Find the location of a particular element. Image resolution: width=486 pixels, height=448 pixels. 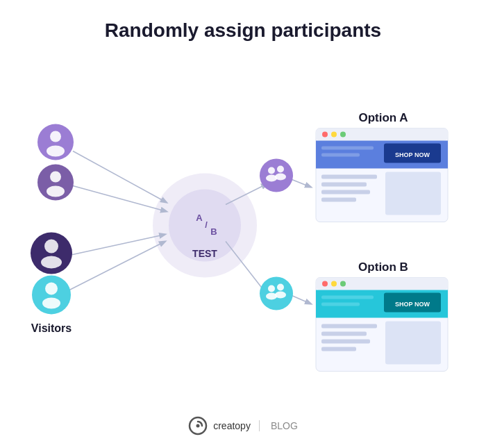

option-b-label: Option B is located at coordinates (383, 267).